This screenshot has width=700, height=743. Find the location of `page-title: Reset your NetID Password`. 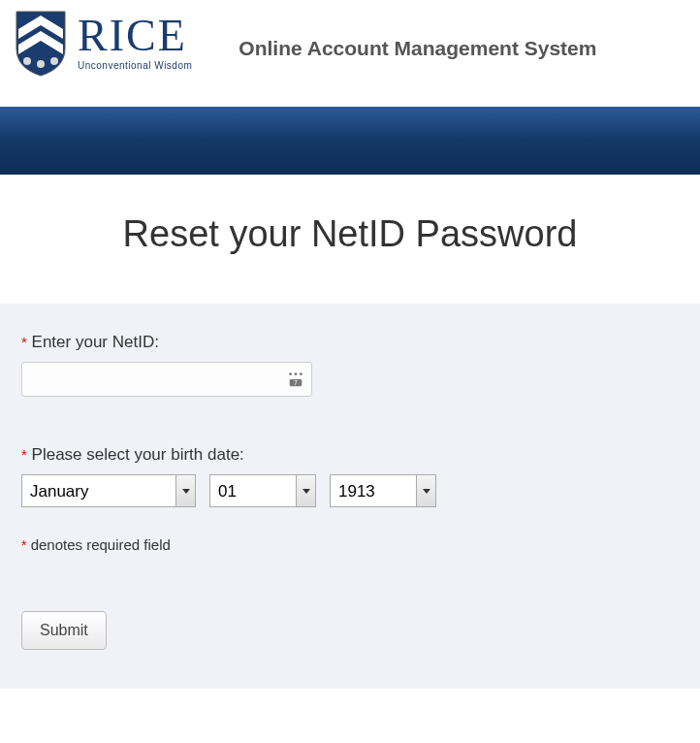

page-title: Reset your NetID Password is located at coordinates (350, 235).